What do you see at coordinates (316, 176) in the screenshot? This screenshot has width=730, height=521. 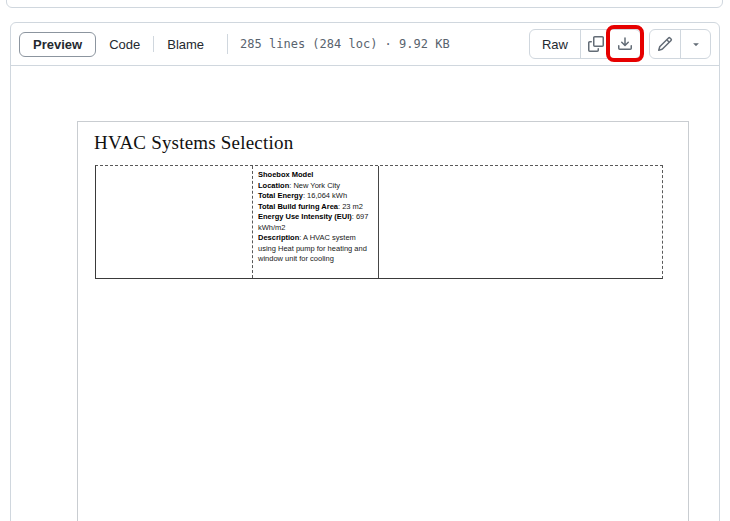 I see `model-name: Shoebox Model` at bounding box center [316, 176].